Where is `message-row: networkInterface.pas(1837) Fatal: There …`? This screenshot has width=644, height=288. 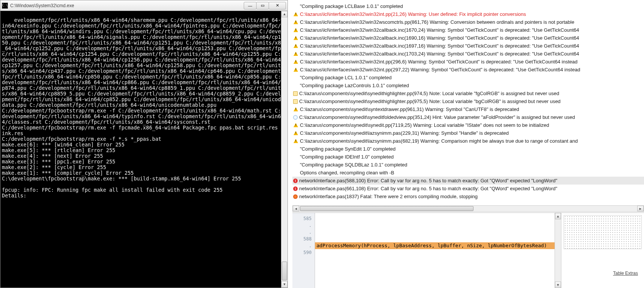 message-row: networkInterface.pas(1837) Fatal: There … is located at coordinates (468, 196).